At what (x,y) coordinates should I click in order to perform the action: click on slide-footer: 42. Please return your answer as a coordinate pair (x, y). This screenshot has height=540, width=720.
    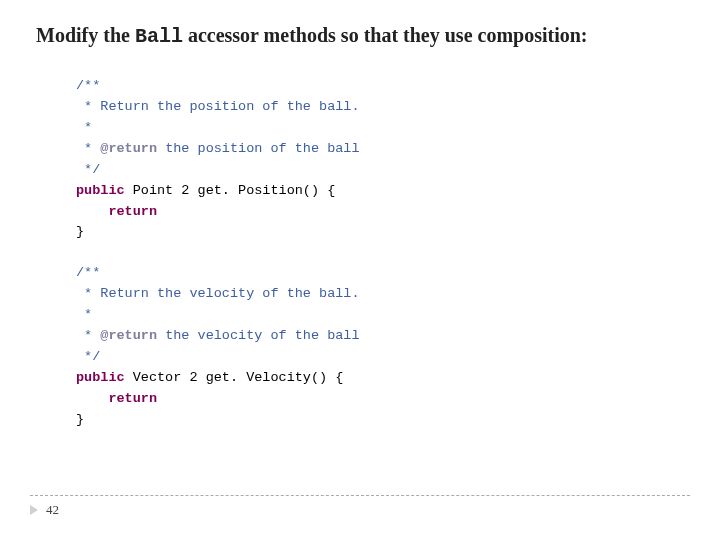
    Looking at the image, I should click on (360, 506).